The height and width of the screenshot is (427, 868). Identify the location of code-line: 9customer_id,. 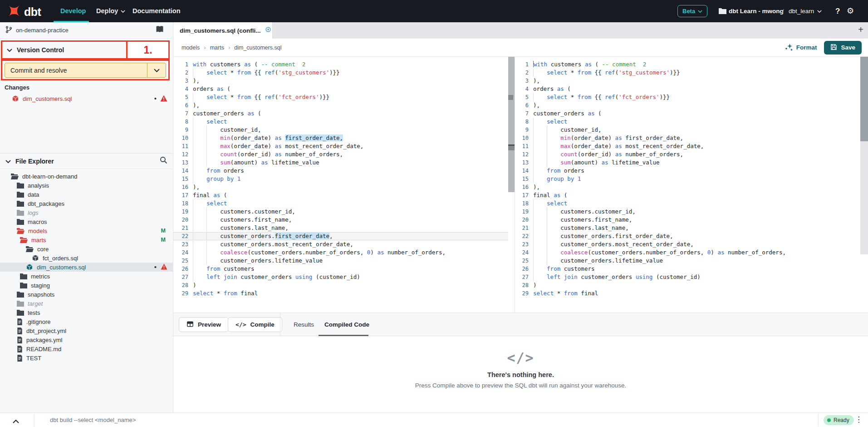
(341, 130).